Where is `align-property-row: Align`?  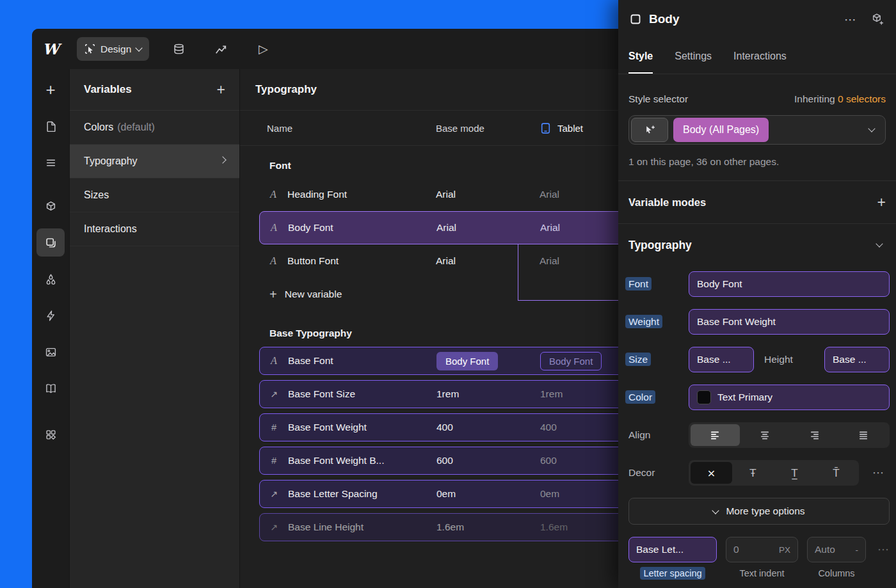
align-property-row: Align is located at coordinates (759, 435).